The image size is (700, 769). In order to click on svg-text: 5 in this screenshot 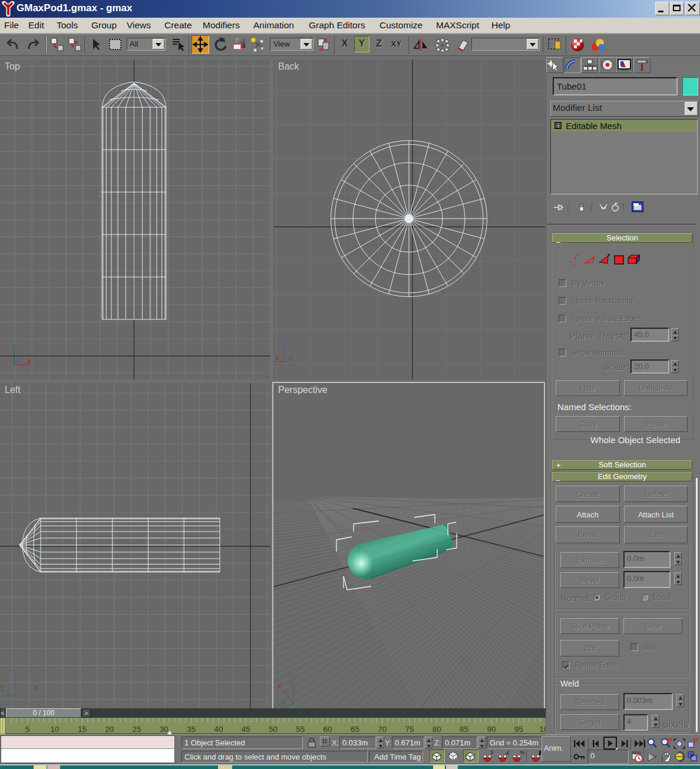, I will do `click(28, 730)`.